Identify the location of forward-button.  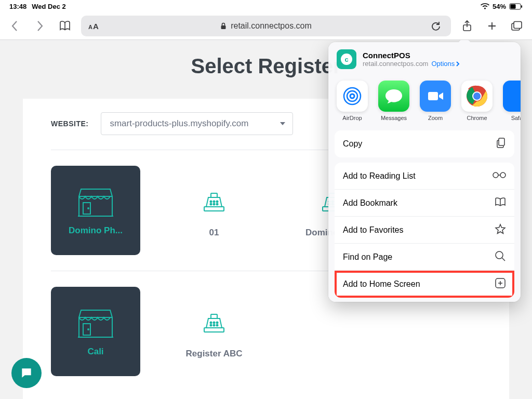
(40, 26).